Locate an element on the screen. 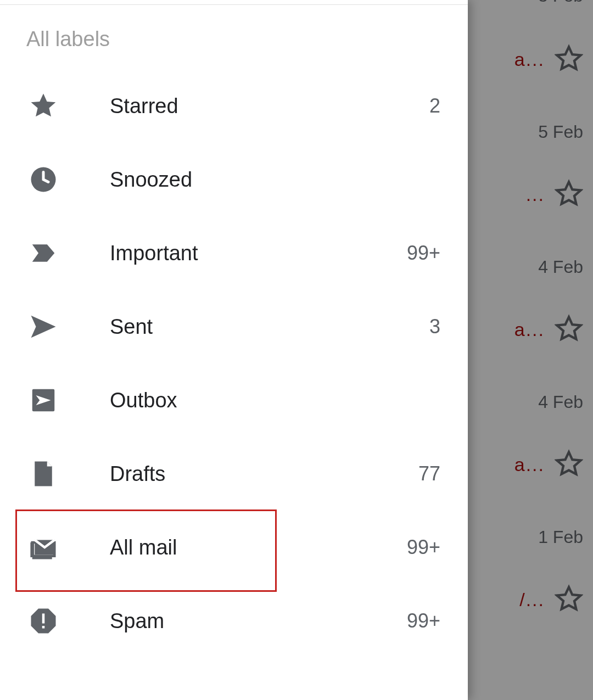 The height and width of the screenshot is (700, 593). inbox-row: ... is located at coordinates (555, 194).